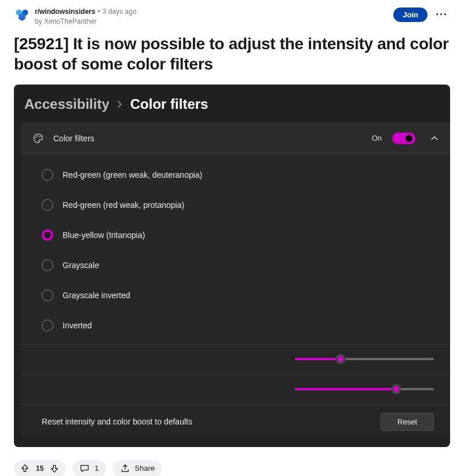 Image resolution: width=464 pixels, height=476 pixels. What do you see at coordinates (54, 468) in the screenshot?
I see `downvote-button` at bounding box center [54, 468].